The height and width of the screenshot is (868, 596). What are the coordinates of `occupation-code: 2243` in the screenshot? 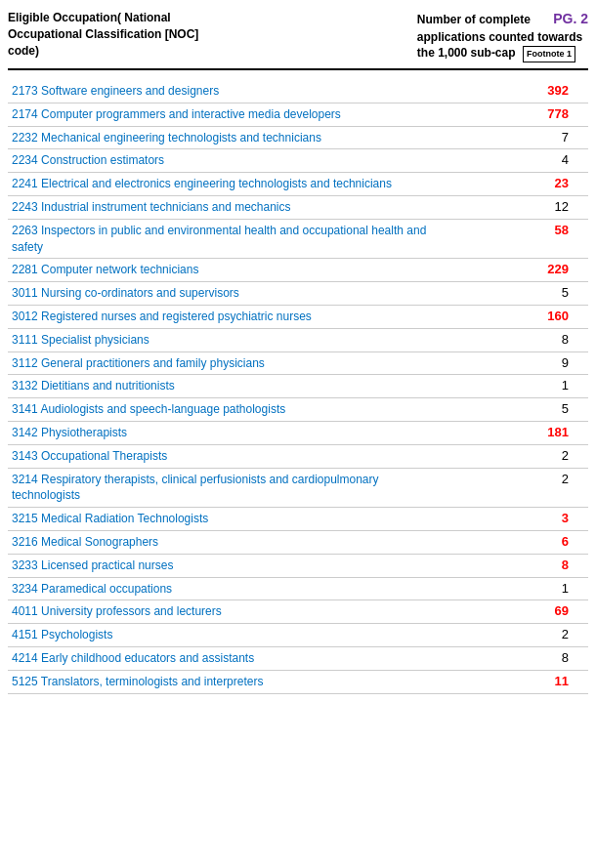 It's located at (25, 207).